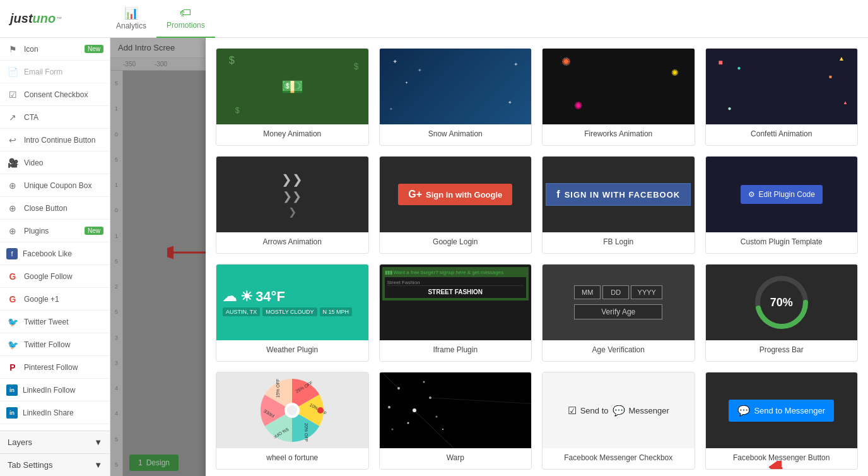  I want to click on sidebar-item-close-button: ⊕ Close Button, so click(55, 208).